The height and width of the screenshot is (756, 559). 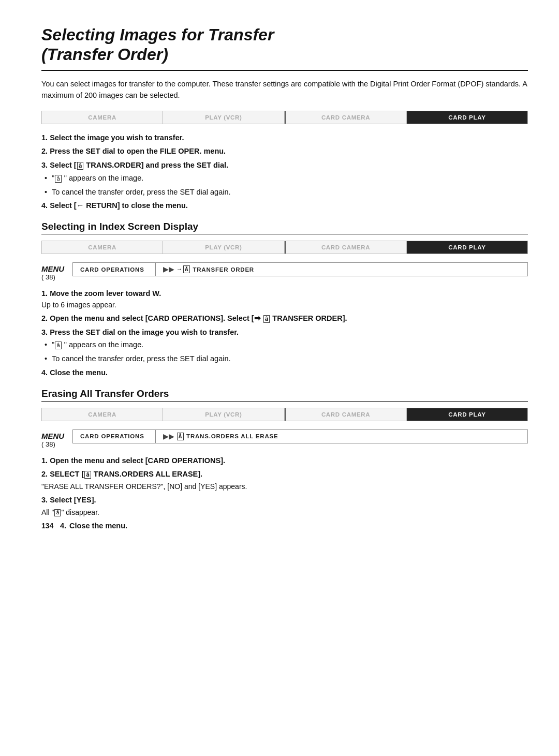 What do you see at coordinates (57, 272) in the screenshot?
I see `menu-label-s1: MENU ( 38)` at bounding box center [57, 272].